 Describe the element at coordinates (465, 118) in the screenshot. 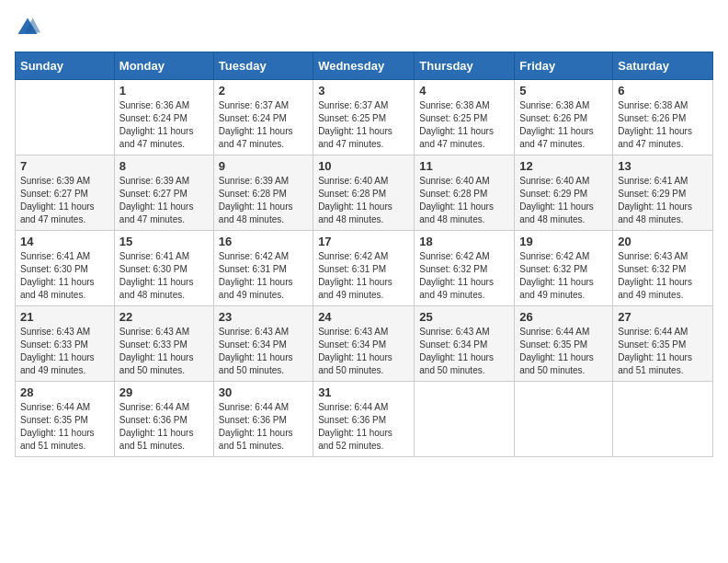

I see `calendar-cell: 4Sunrise: 6:38 AM Sunset: 6:25 PM Daylig…` at that location.